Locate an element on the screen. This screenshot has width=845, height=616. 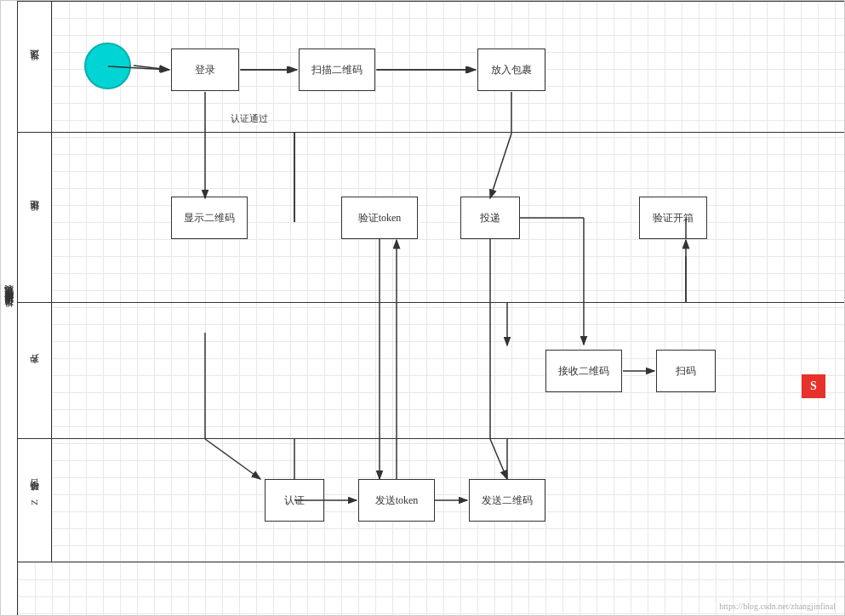
diagram-title-text: 投递员使用投递箱给收件人快递包裹 is located at coordinates (9, 308).